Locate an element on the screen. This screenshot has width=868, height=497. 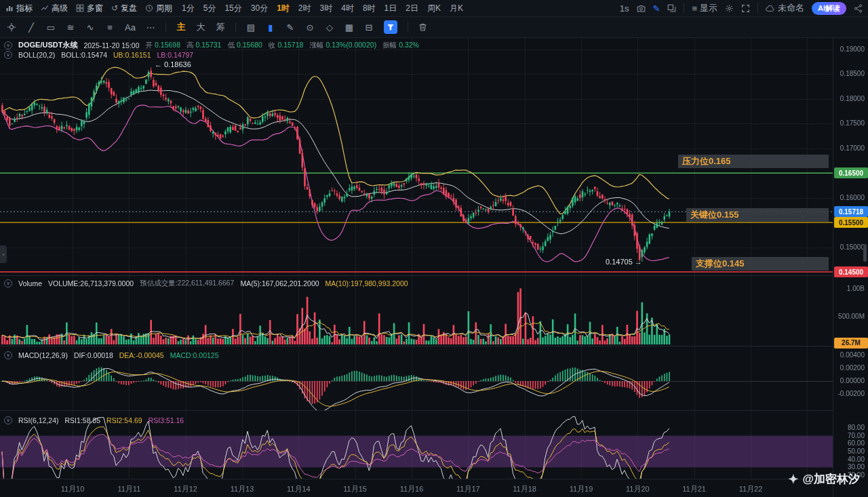
delete-drawings-button is located at coordinates (423, 27).